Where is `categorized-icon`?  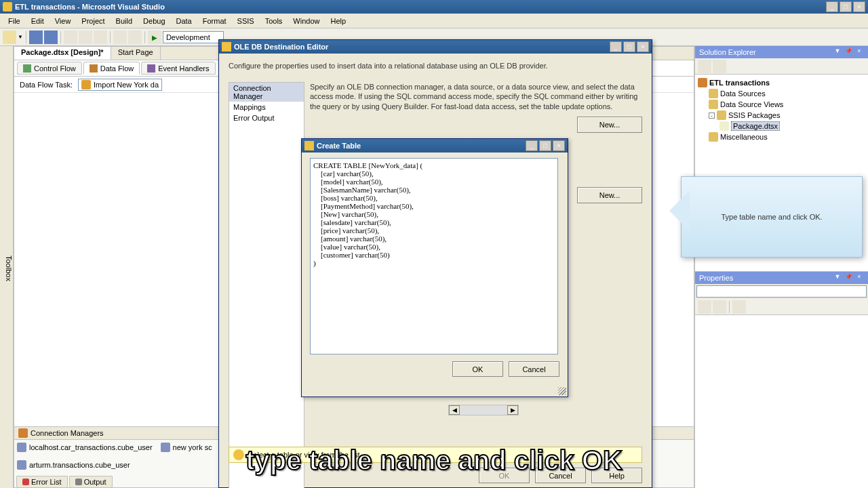
categorized-icon is located at coordinates (705, 307).